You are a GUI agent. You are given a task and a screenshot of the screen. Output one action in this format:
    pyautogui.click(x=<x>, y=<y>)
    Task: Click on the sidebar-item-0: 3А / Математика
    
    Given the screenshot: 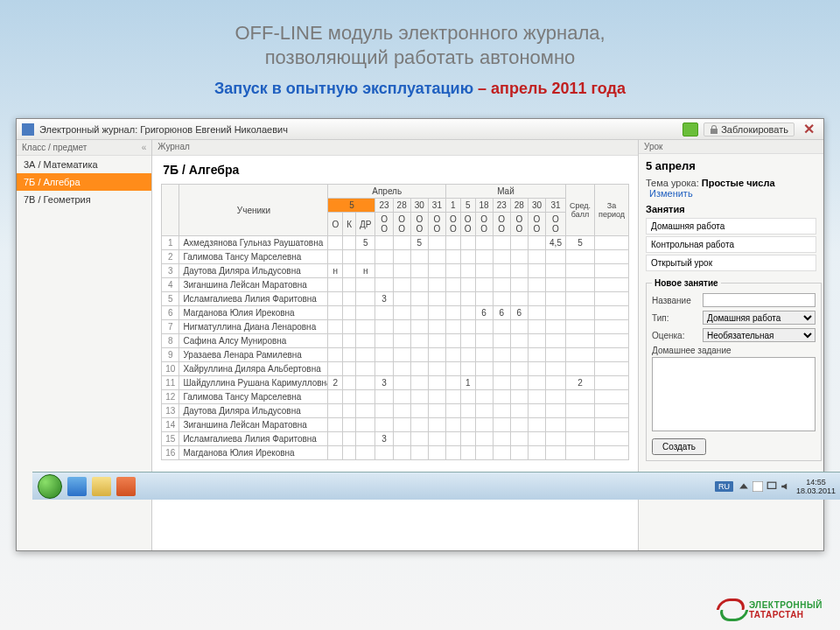 What is the action you would take?
    pyautogui.click(x=84, y=164)
    